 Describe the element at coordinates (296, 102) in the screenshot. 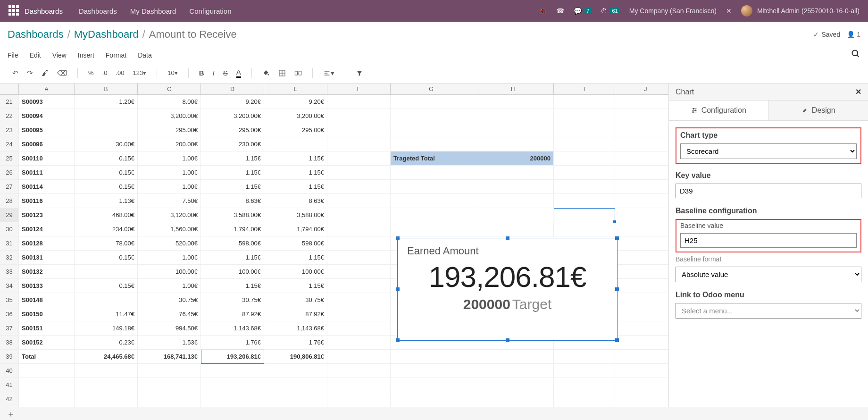

I see `cell: 9.20€` at that location.